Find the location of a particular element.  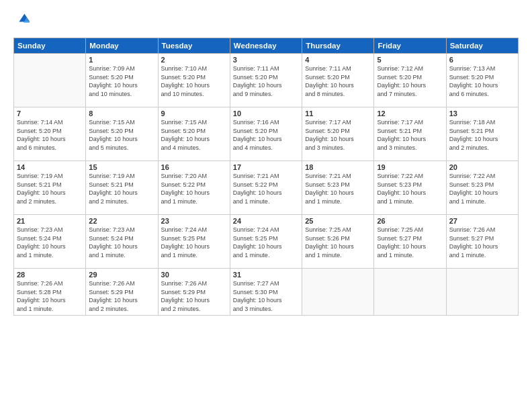

calendar-day-cell: 9Sunrise: 7:15 AMSunset: 5:20 PMDaylight… is located at coordinates (193, 134).